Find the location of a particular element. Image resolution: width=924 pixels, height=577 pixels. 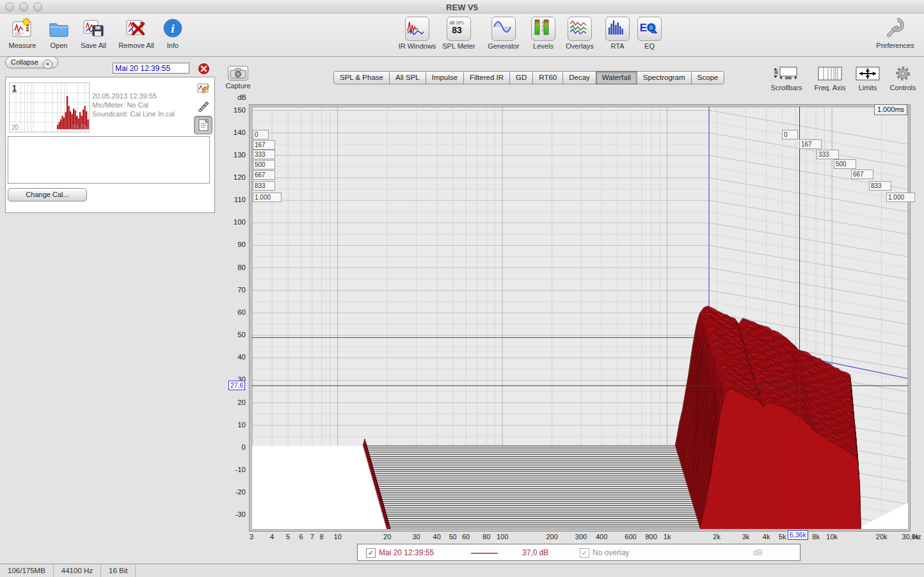

cursor-db-readout: 27,6 is located at coordinates (237, 385).